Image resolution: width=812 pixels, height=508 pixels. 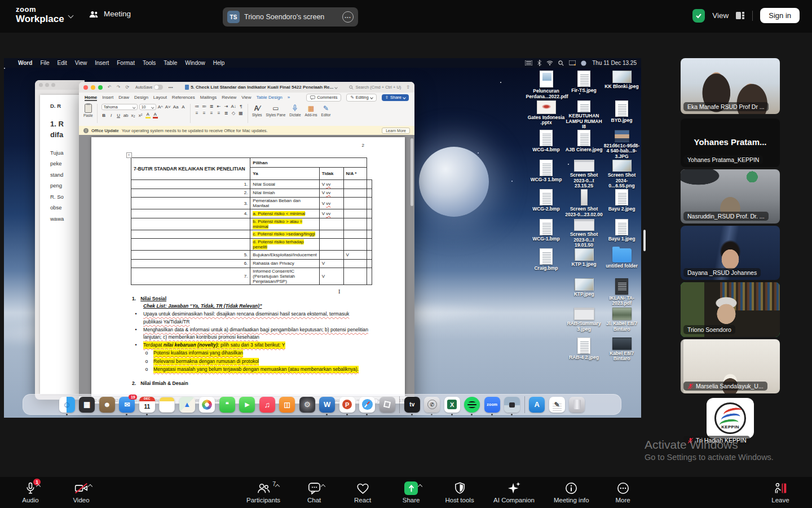 I want to click on desktop-icon-kebutuhan-lampu-rumah-i8: KEBUTUHAN LAMPU RUMAH I8, so click(x=584, y=115).